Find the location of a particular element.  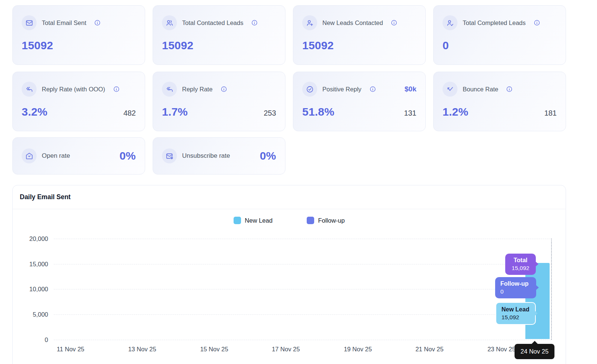

card-new-leads-contacted: New Leads Contacted 15092 is located at coordinates (359, 35).